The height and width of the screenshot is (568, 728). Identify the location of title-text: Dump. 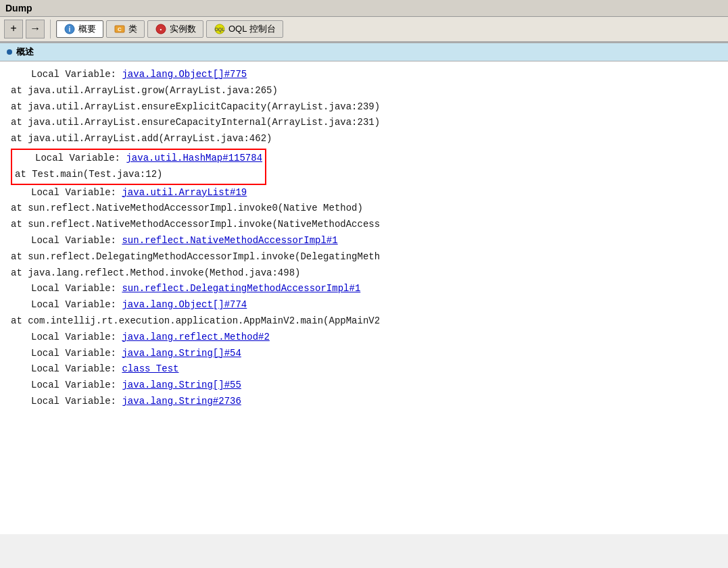
(19, 8).